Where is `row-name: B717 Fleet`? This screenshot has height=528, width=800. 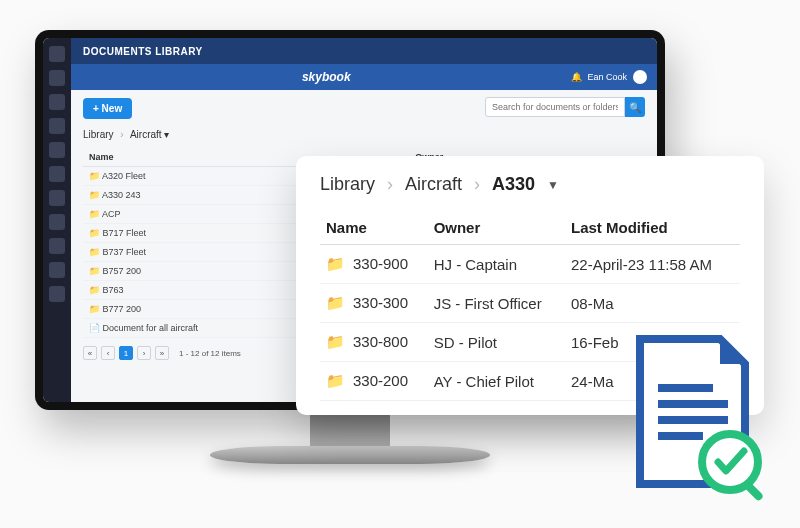
row-name: B717 Fleet is located at coordinates (125, 233).